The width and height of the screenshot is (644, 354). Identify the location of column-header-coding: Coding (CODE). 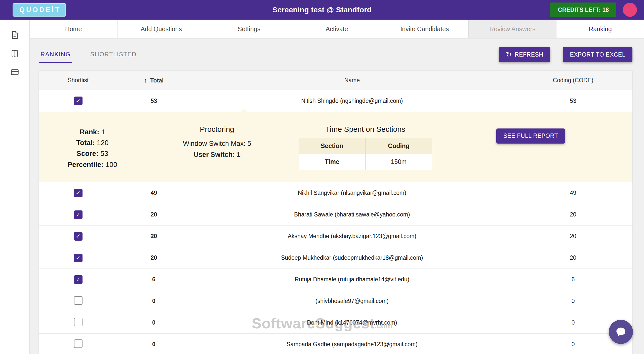
(573, 80).